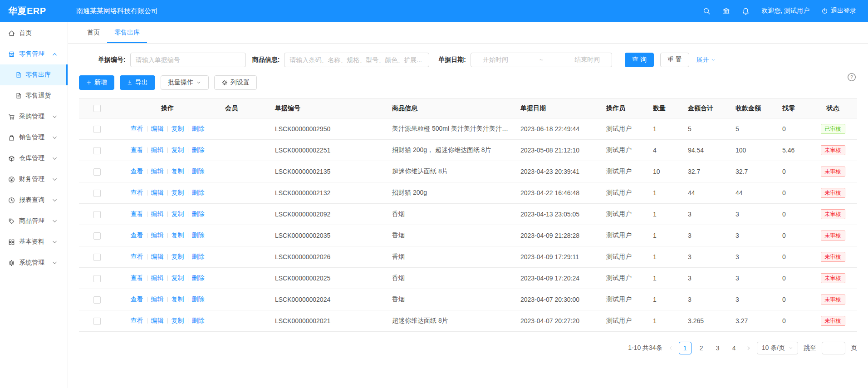 The width and height of the screenshot is (868, 388). What do you see at coordinates (357, 60) in the screenshot?
I see `product-info-input` at bounding box center [357, 60].